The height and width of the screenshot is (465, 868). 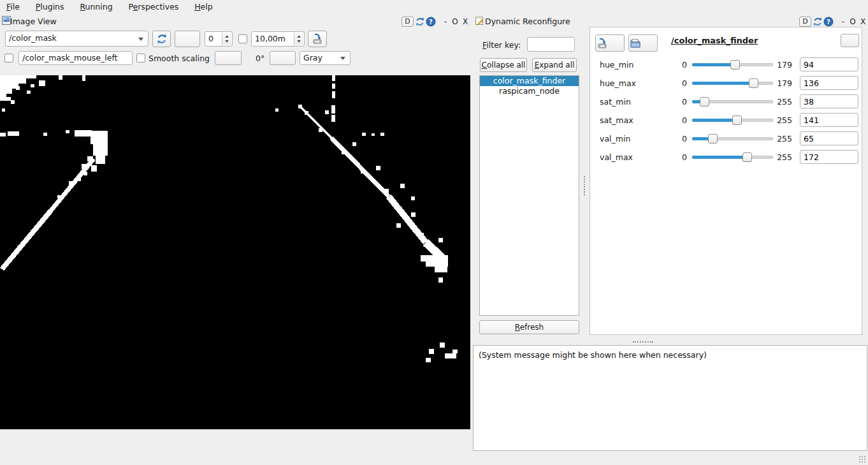 What do you see at coordinates (529, 81) in the screenshot?
I see `node-list-item: color_mask_finder` at bounding box center [529, 81].